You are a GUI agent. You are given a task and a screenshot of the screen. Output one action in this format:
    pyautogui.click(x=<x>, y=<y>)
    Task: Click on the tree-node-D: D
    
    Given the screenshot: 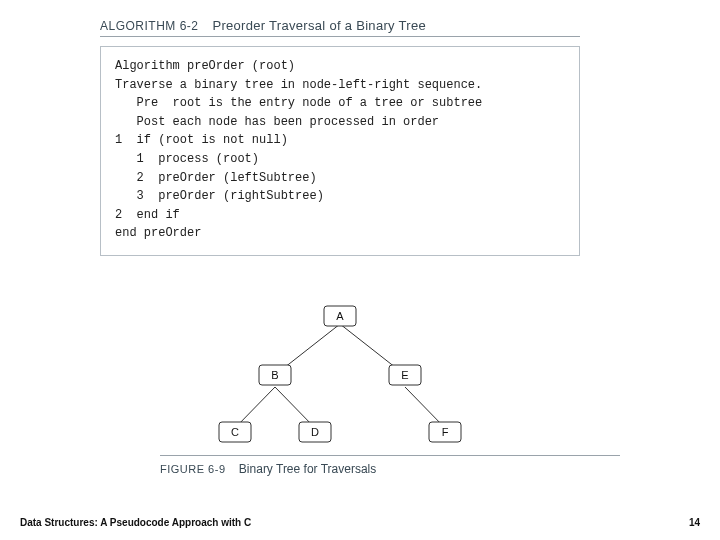 What is the action you would take?
    pyautogui.click(x=315, y=432)
    